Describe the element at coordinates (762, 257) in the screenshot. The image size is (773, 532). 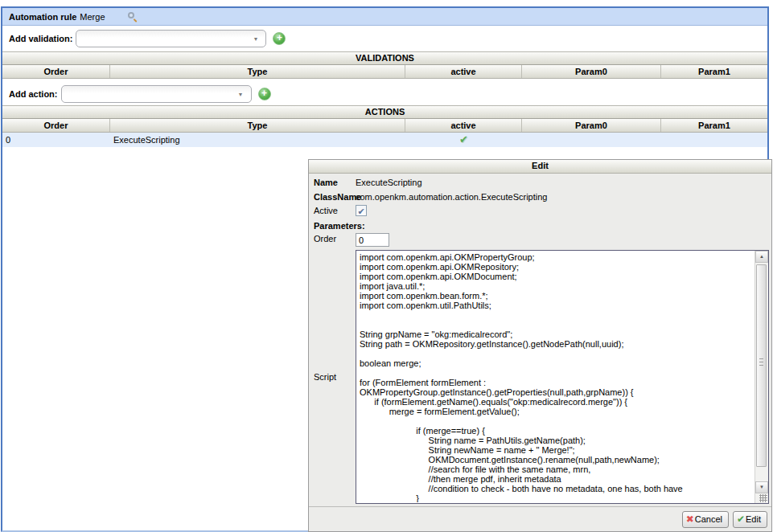
I see `scroll-up-icon: ▲` at that location.